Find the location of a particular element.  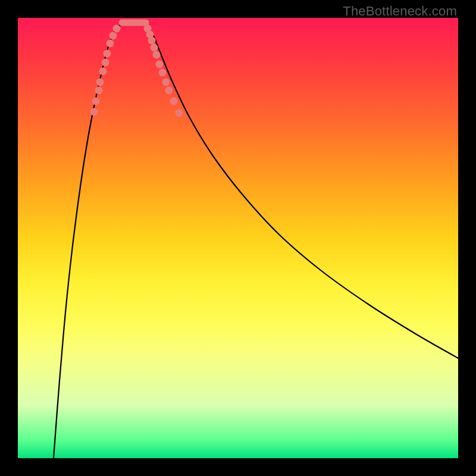

curve-left-branch is located at coordinates (89, 240).